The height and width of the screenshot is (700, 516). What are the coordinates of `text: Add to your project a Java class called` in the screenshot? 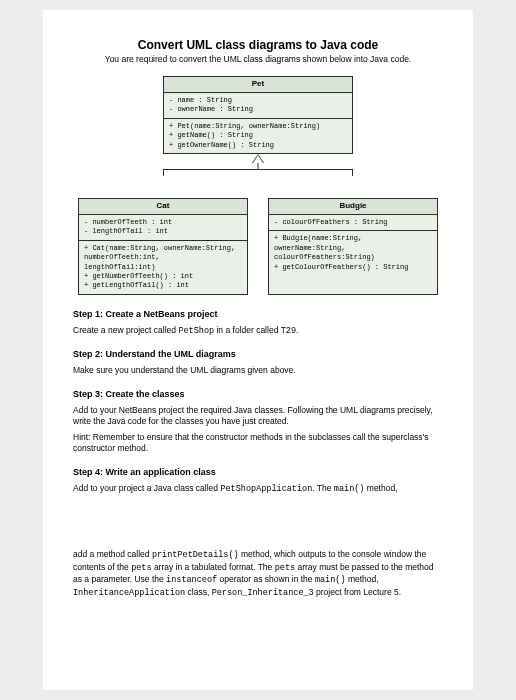 It's located at (146, 488).